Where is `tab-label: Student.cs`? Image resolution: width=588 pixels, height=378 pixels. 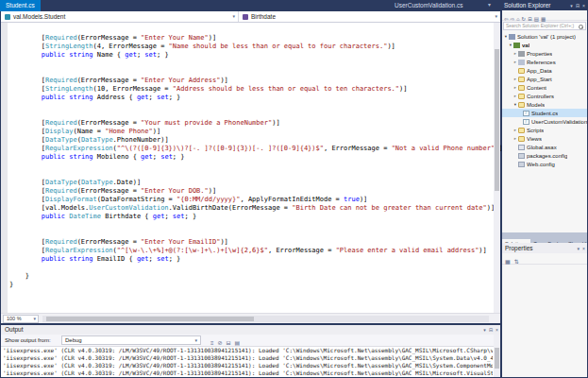 tab-label: Student.cs is located at coordinates (21, 6).